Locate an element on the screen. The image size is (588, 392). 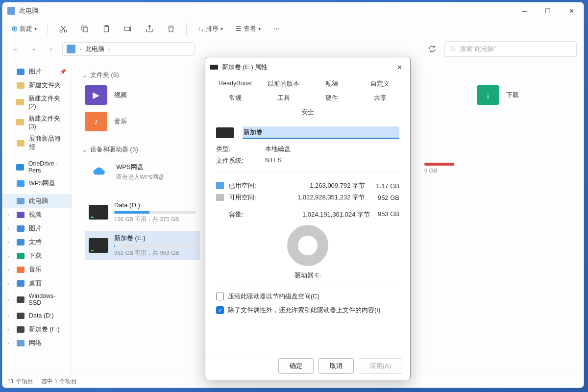
copy-icon is located at coordinates (85, 29).